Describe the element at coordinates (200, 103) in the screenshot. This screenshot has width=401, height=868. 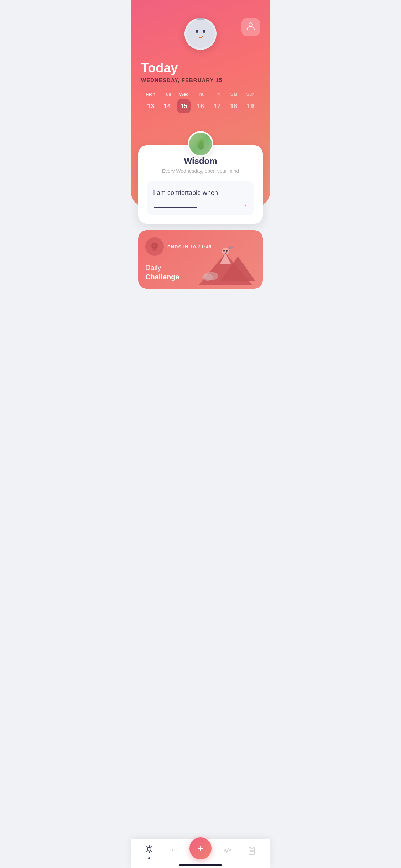
I see `cal-day-thu: Thu 16` at that location.